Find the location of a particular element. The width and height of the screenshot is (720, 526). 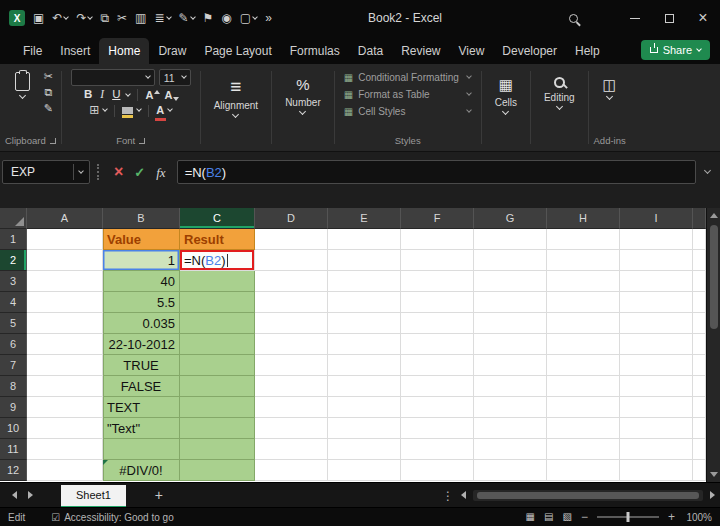

cell-G1 is located at coordinates (510, 240).